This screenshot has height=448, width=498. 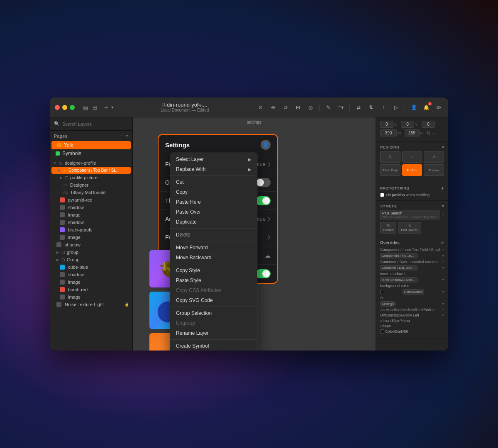 What do you see at coordinates (91, 215) in the screenshot?
I see `layer-image1: image` at bounding box center [91, 215].